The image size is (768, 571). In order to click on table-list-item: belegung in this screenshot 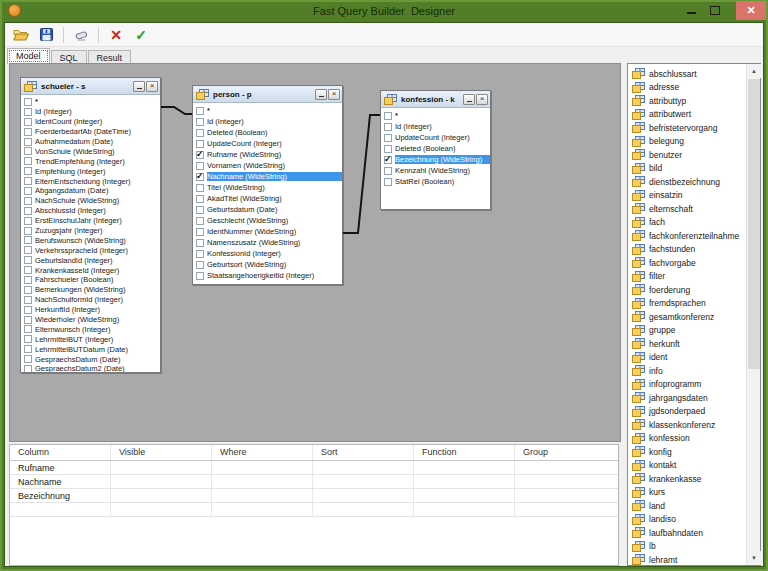, I will do `click(690, 142)`.